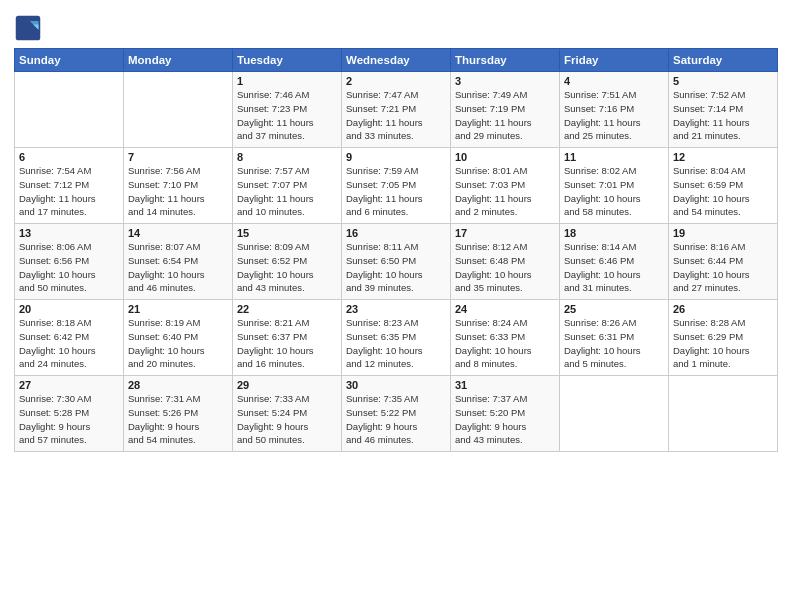 Image resolution: width=792 pixels, height=612 pixels. Describe the element at coordinates (505, 420) in the screenshot. I see `day-info: Sunrise: 7:37 AM Sunset: 5:20 PM Dayligh…` at that location.